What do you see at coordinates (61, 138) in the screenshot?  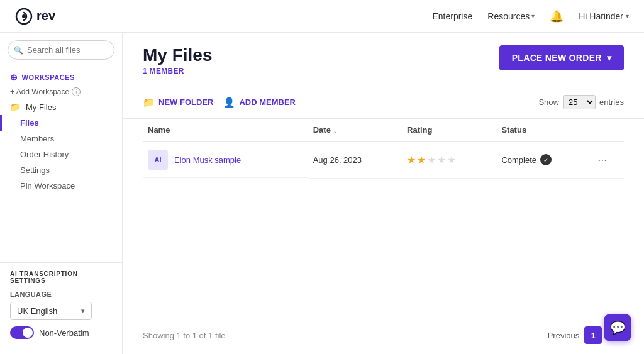 I see `sidebar-item-members: Members` at bounding box center [61, 138].